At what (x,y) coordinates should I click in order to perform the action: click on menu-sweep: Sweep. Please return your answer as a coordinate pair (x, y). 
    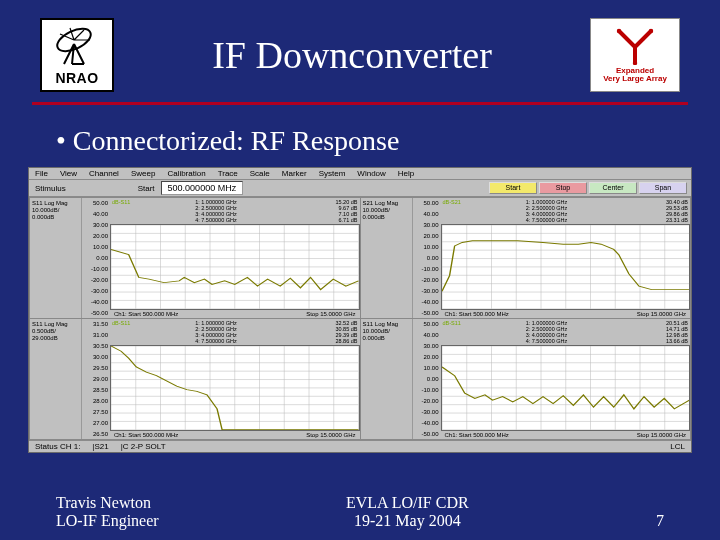
    Looking at the image, I should click on (143, 174).